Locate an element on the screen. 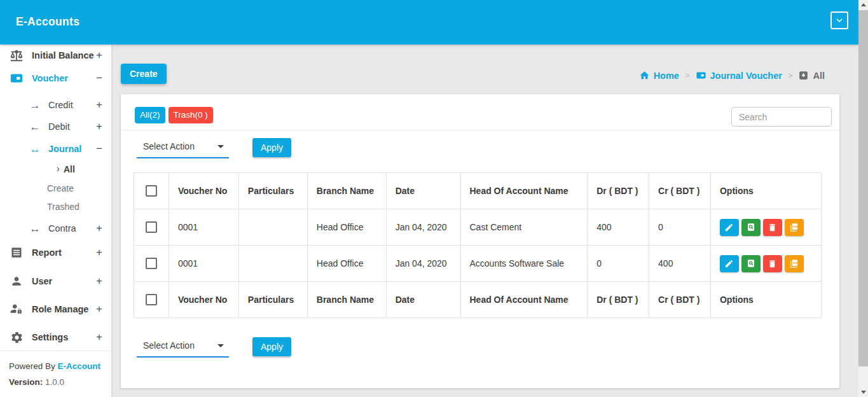 The height and width of the screenshot is (397, 868). person-lock-icon is located at coordinates (17, 309).